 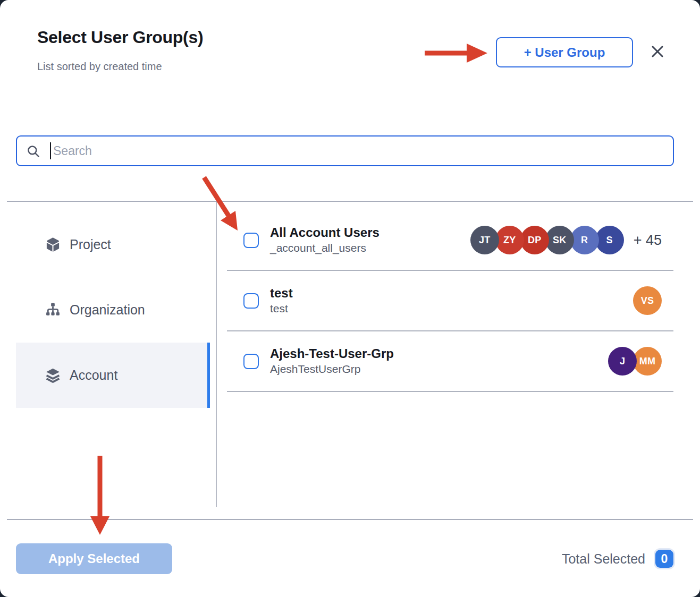 I want to click on avatar: R, so click(x=585, y=240).